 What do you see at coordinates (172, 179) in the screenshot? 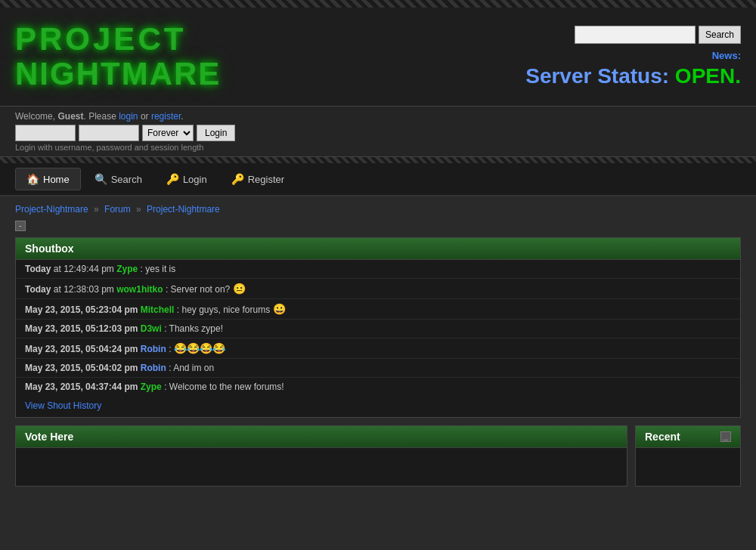
I see `key-icon: 🔑` at bounding box center [172, 179].